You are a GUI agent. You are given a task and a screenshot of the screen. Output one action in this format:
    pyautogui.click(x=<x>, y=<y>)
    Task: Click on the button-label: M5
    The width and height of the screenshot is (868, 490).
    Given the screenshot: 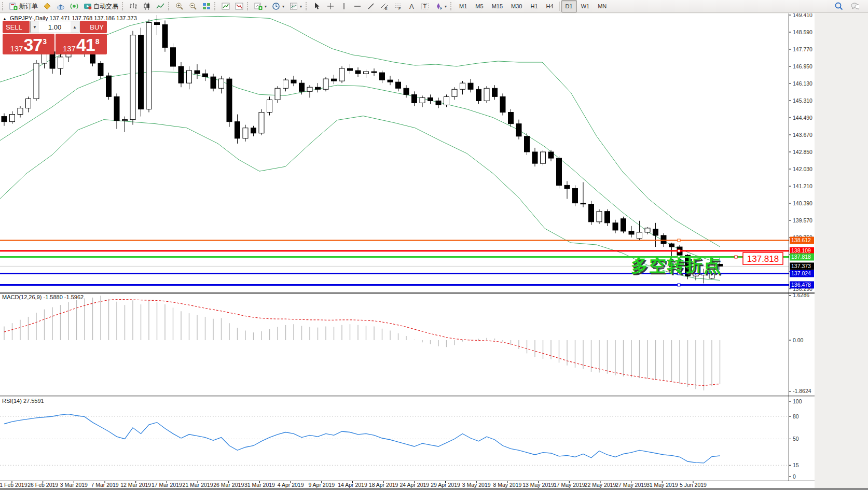 What is the action you would take?
    pyautogui.click(x=479, y=6)
    